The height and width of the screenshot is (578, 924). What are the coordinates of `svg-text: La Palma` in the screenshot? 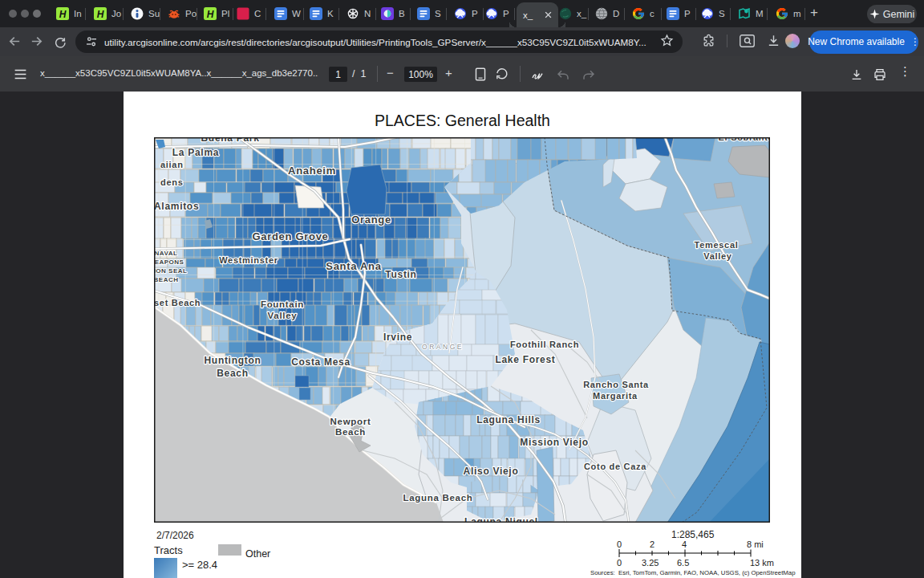 It's located at (196, 153).